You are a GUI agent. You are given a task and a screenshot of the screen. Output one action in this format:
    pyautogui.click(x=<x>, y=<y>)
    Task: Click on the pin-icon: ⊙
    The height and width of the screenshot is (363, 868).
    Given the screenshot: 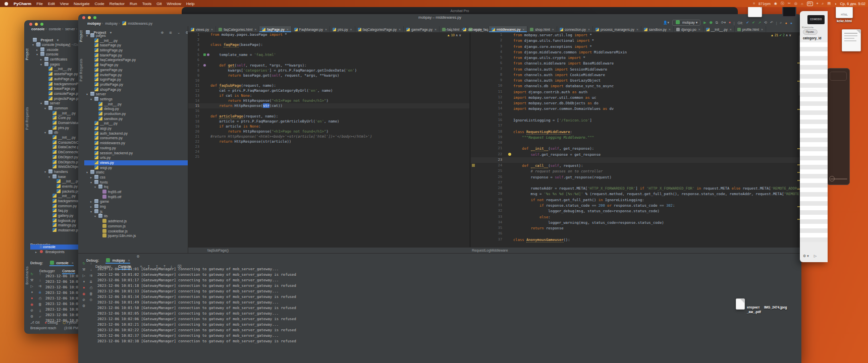 What is the action you would take?
    pyautogui.click(x=91, y=300)
    